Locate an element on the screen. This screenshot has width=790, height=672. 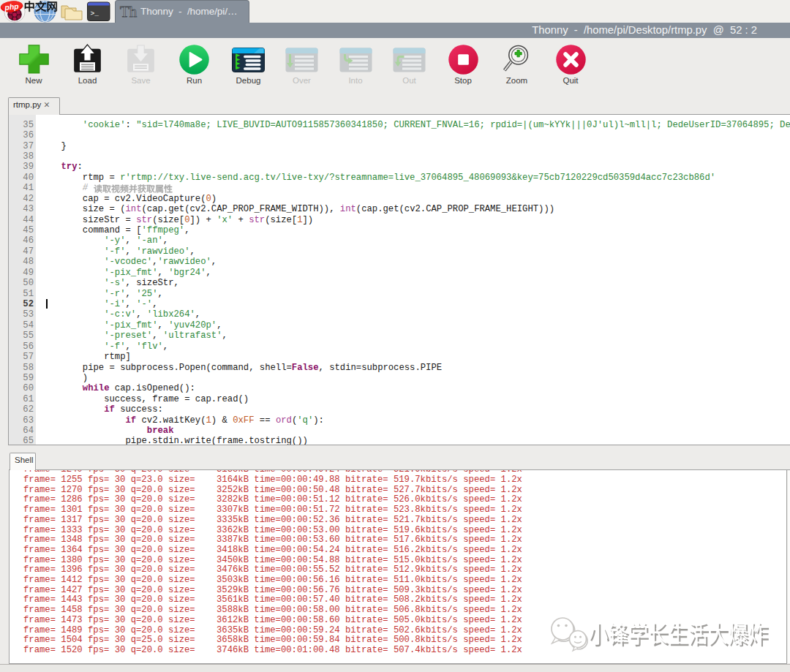
svg-text: Th is located at coordinates (129, 12).